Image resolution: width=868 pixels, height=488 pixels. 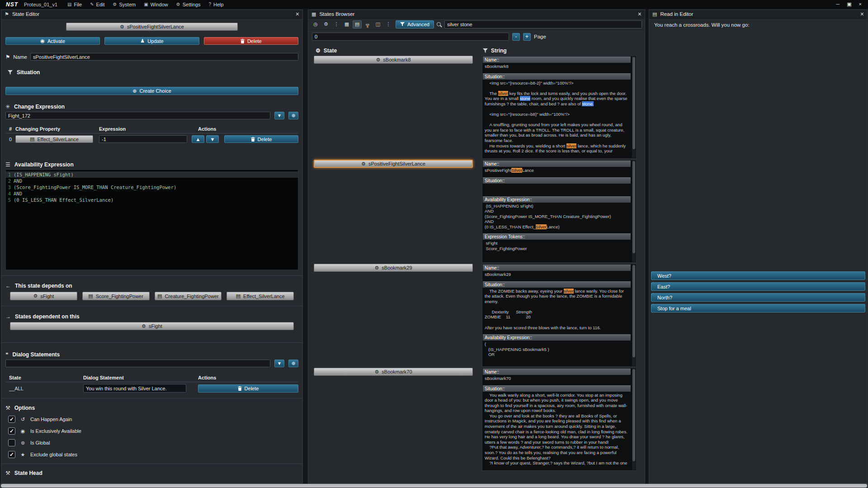 What do you see at coordinates (261, 139) in the screenshot?
I see `delete-row-button: Delete` at bounding box center [261, 139].